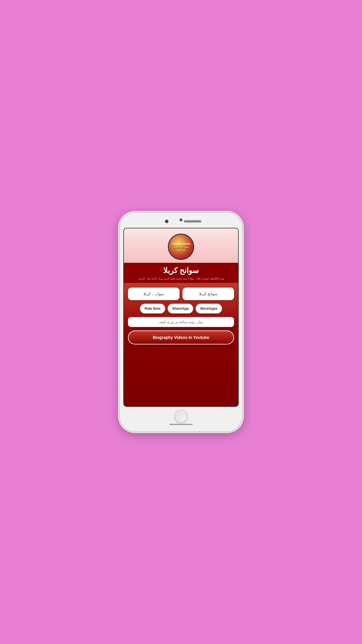  Describe the element at coordinates (181, 309) in the screenshot. I see `action-buttons-row: Rate Now ShareApp MoreApps` at that location.